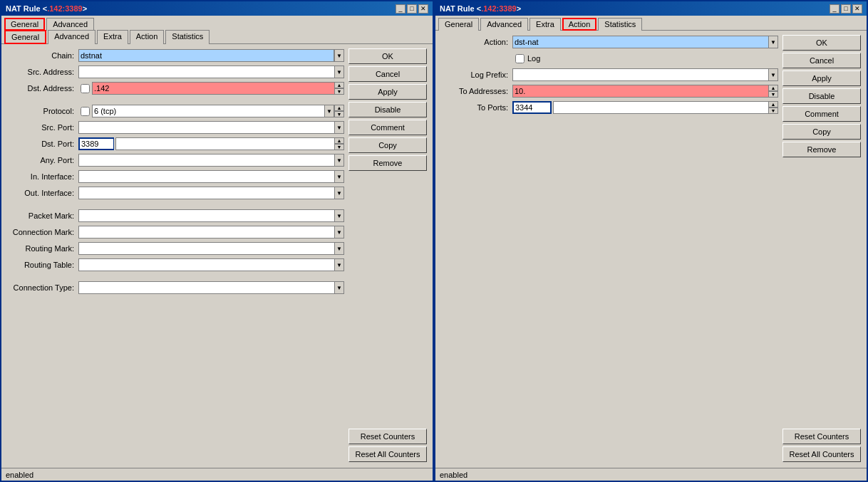 The height and width of the screenshot is (482, 868). I want to click on copy-btn-2: Copy, so click(822, 132).